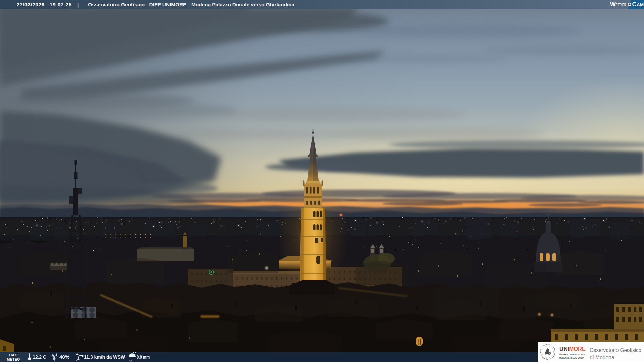 The height and width of the screenshot is (362, 644). I want to click on svg-text: 0.0 mm, so click(143, 357).